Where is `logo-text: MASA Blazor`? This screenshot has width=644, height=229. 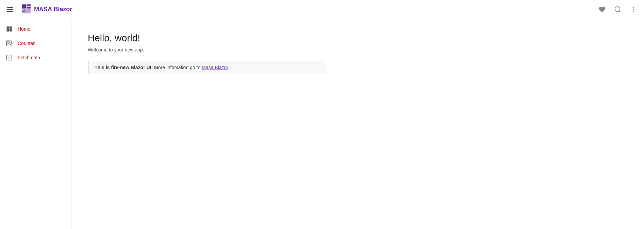
logo-text: MASA Blazor is located at coordinates (53, 10).